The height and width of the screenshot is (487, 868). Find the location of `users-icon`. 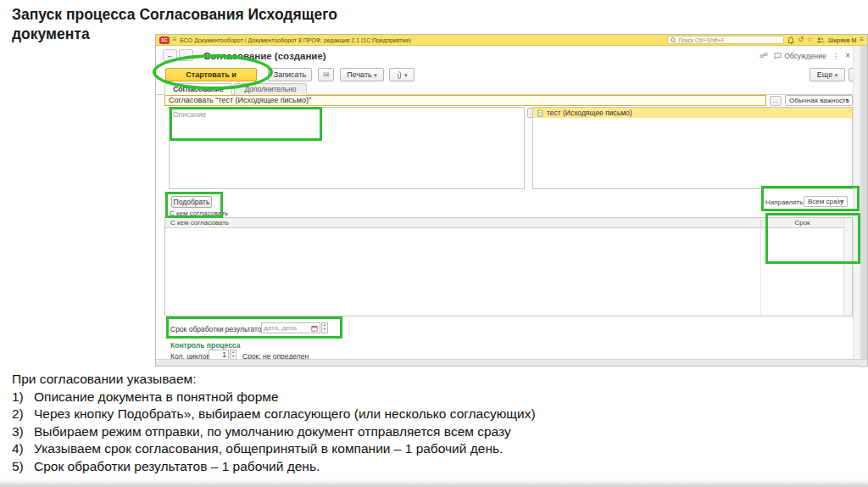

users-icon is located at coordinates (821, 40).